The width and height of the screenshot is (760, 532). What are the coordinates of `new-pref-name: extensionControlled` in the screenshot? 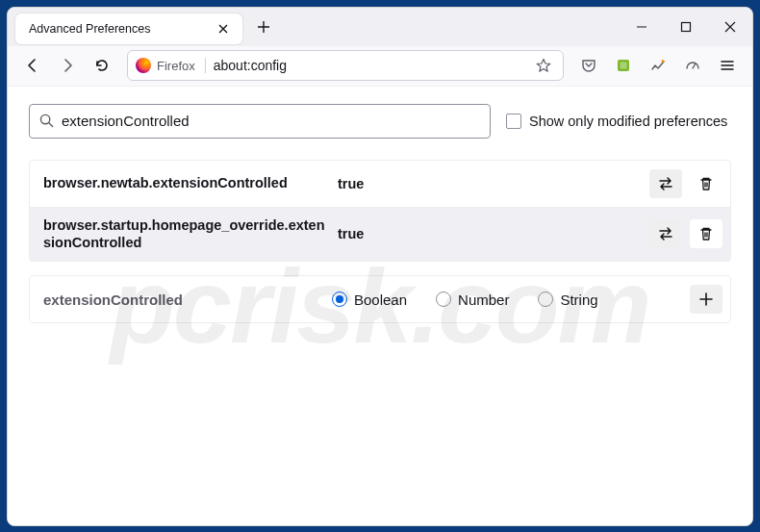 It's located at (188, 300).